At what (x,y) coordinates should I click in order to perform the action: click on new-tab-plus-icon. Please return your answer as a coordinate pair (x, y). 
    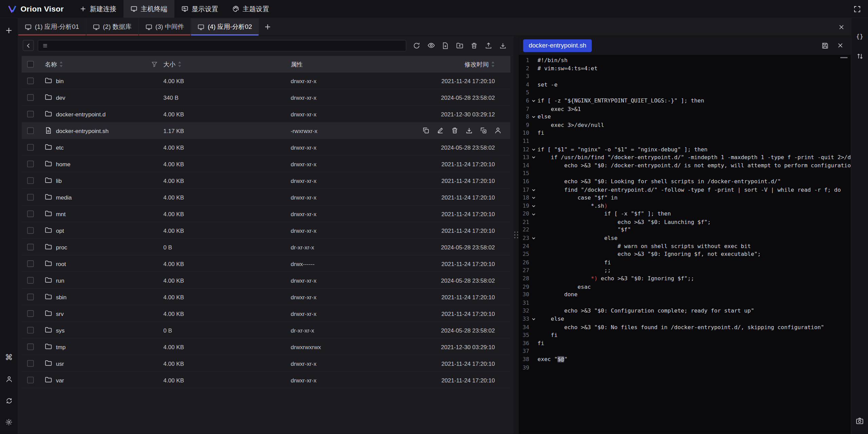
    Looking at the image, I should click on (9, 31).